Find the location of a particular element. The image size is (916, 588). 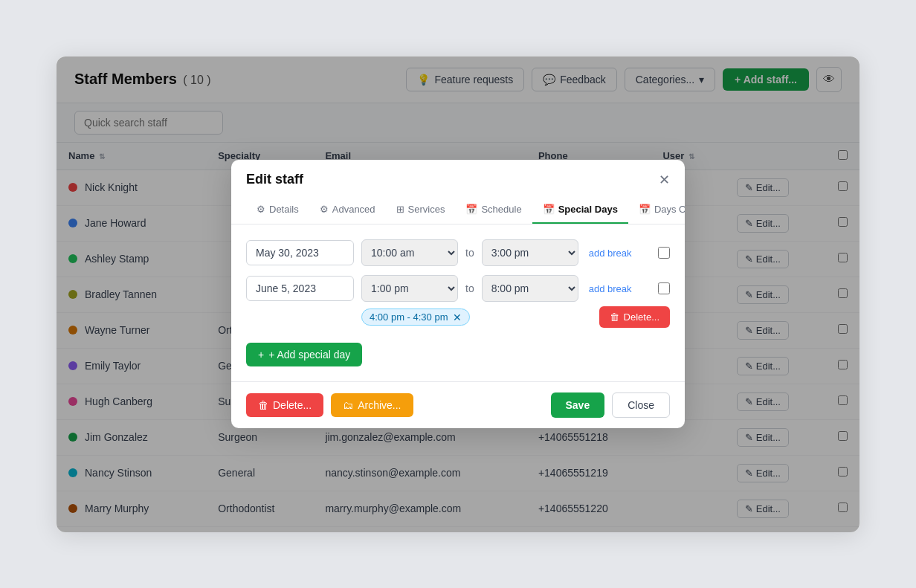

modal-title: Edit staff is located at coordinates (275, 180).